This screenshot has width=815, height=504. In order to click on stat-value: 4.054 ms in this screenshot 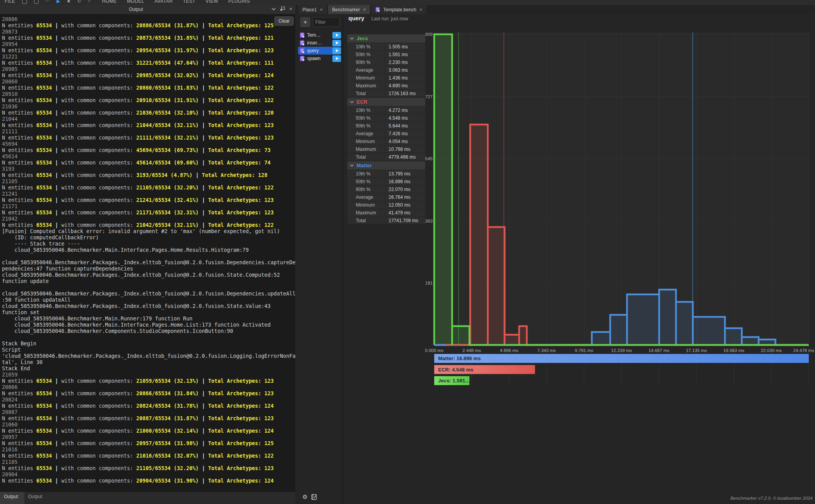, I will do `click(405, 141)`.